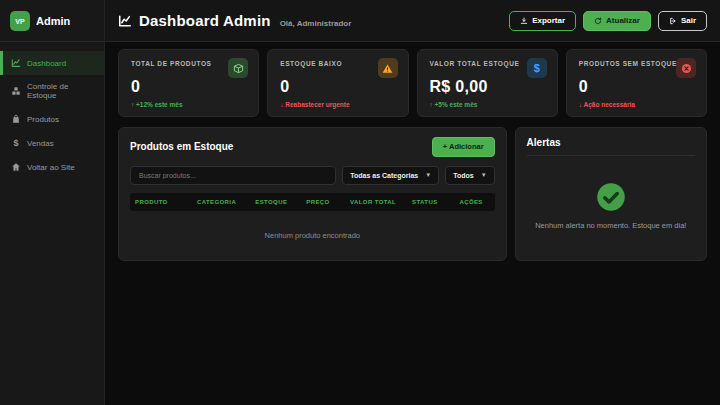 The image size is (720, 405). I want to click on refresh-icon, so click(598, 21).